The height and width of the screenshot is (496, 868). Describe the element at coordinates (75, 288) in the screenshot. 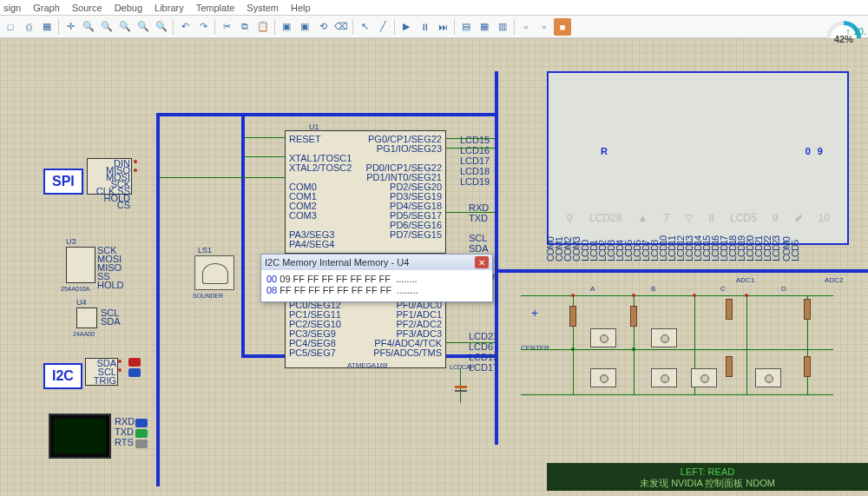

I see `u3-name: 25AA010A` at that location.